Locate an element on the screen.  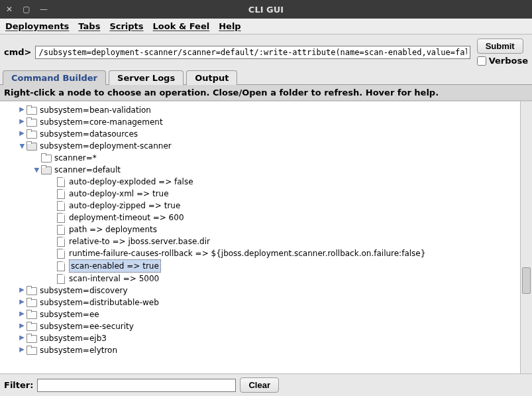
tree-node: ⯈subsystem=core-management is located at coordinates (261, 122).